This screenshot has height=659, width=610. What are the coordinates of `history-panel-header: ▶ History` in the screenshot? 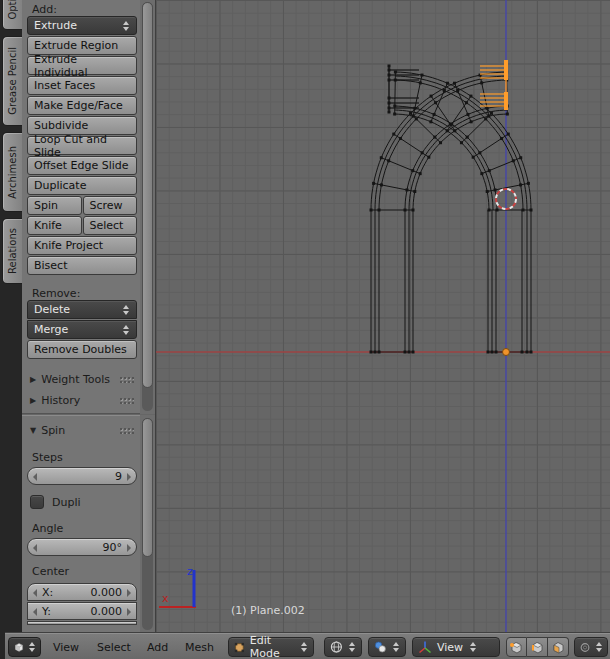 It's located at (82, 400).